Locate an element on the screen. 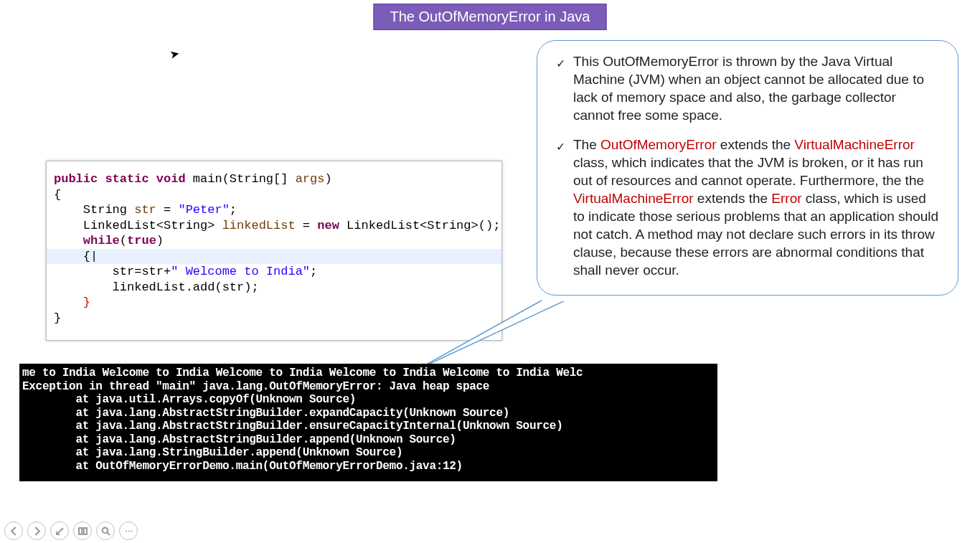 The width and height of the screenshot is (980, 543). slides-button is located at coordinates (83, 531).